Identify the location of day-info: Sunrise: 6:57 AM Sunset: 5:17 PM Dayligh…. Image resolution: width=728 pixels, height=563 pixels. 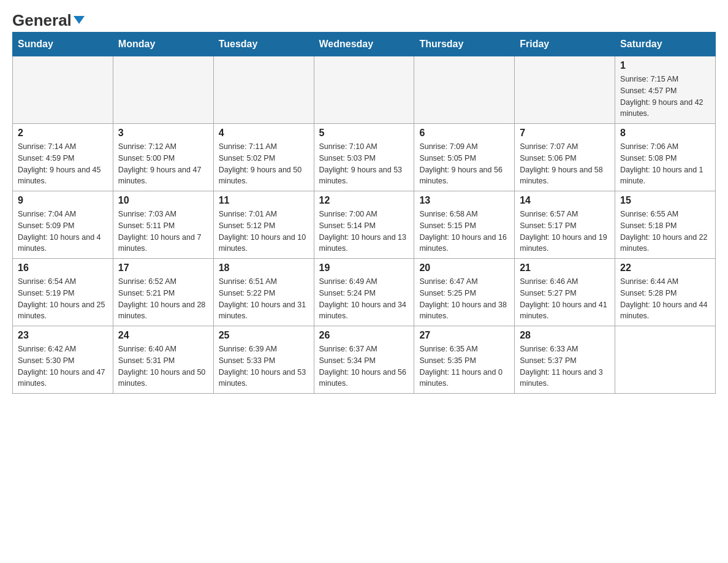
(565, 232).